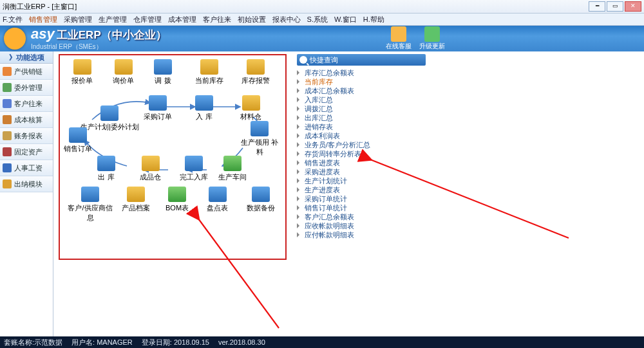 The width and height of the screenshot is (644, 348). Describe the element at coordinates (26, 169) in the screenshot. I see `sidebar-item-hr: 人事工资` at that location.